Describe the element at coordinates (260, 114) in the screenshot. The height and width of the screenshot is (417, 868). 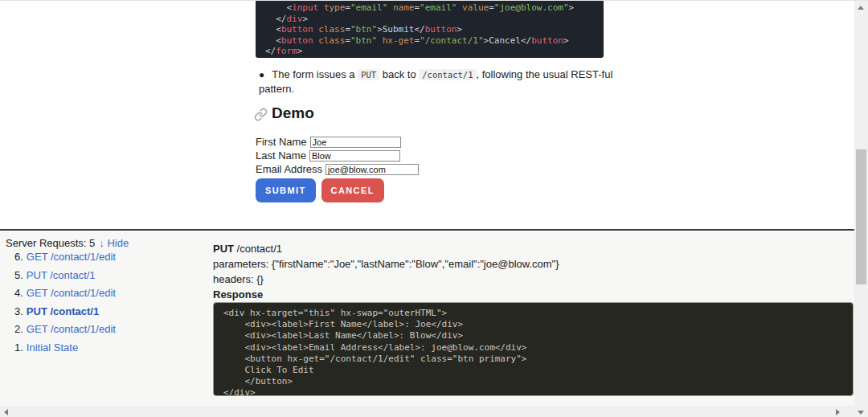
I see `link-icon` at that location.